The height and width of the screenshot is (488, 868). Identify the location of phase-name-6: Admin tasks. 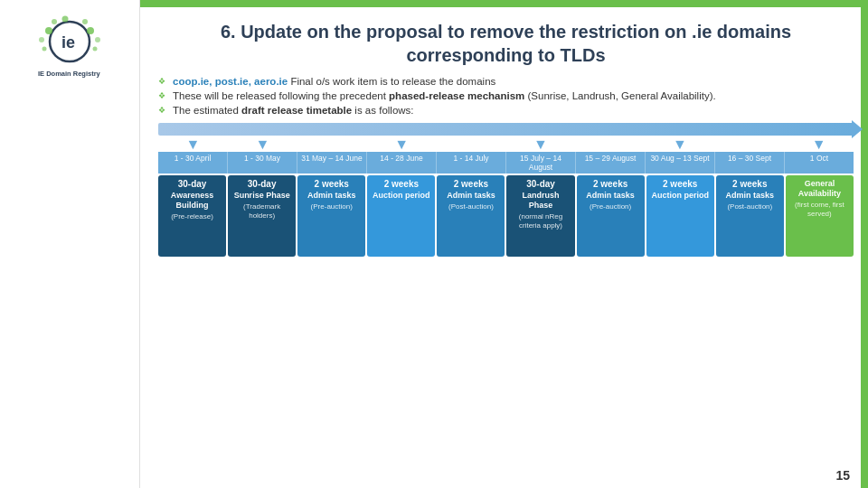
(610, 195).